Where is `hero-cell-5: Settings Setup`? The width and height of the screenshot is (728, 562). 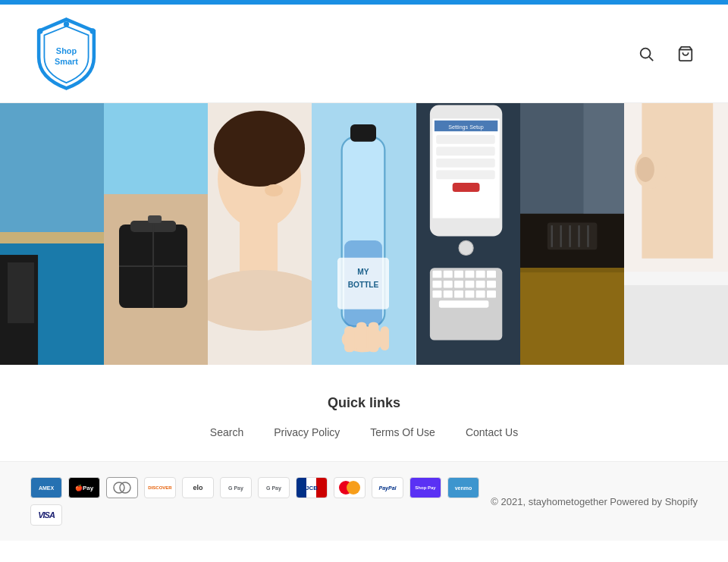
hero-cell-5: Settings Setup is located at coordinates (469, 234).